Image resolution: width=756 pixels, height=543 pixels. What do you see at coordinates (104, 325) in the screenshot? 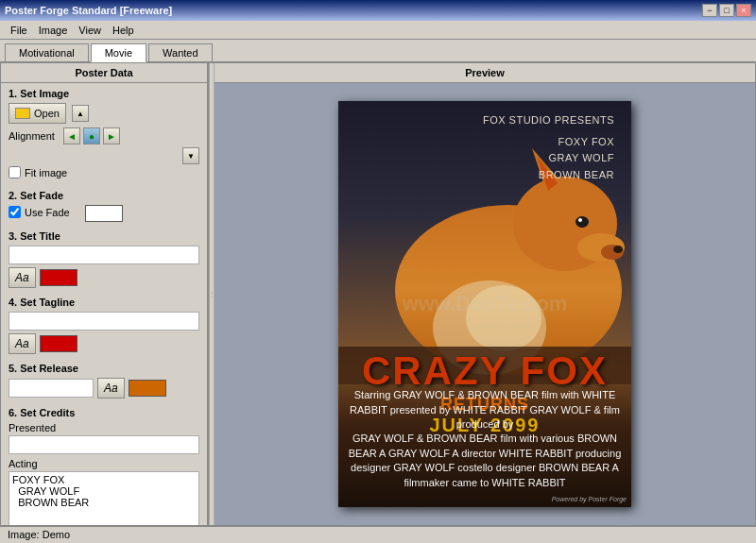
I see `section-set-tagline: 4. Set Tagline returns Aa` at bounding box center [104, 325].